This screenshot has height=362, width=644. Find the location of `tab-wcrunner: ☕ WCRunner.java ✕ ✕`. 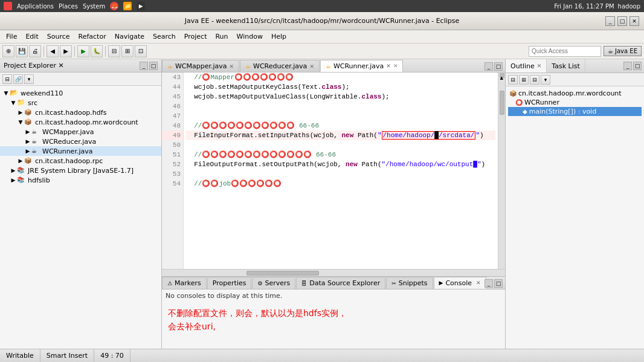

tab-wcrunner: ☕ WCRunner.java ✕ ✕ is located at coordinates (362, 66).